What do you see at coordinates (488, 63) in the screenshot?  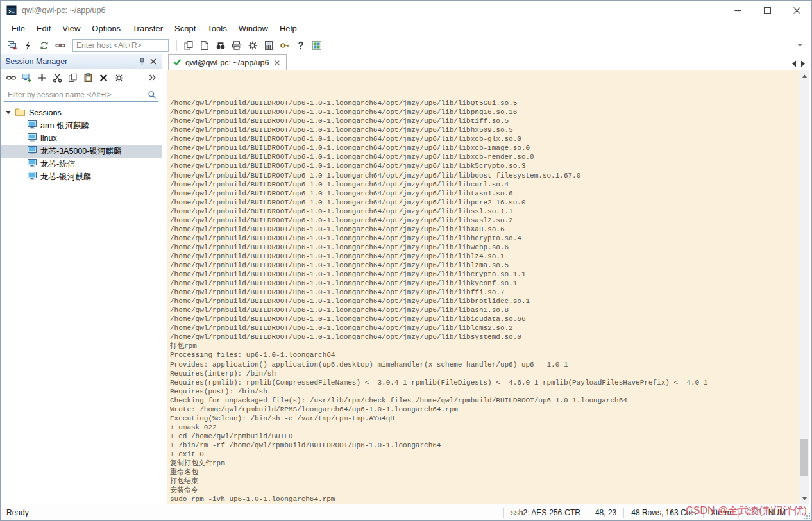 I see `tabbar: qwl@qwl-pc: ~/app/up6` at bounding box center [488, 63].